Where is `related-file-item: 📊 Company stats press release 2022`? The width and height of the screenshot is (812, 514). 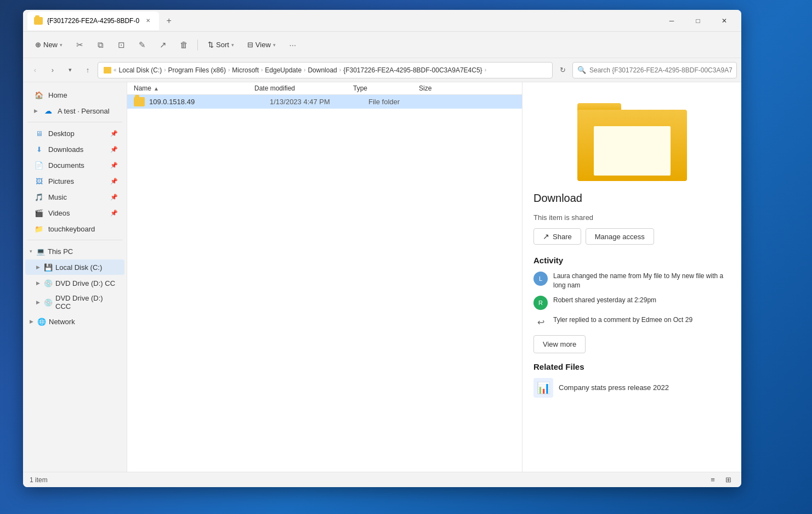 related-file-item: 📊 Company stats press release 2022 is located at coordinates (632, 388).